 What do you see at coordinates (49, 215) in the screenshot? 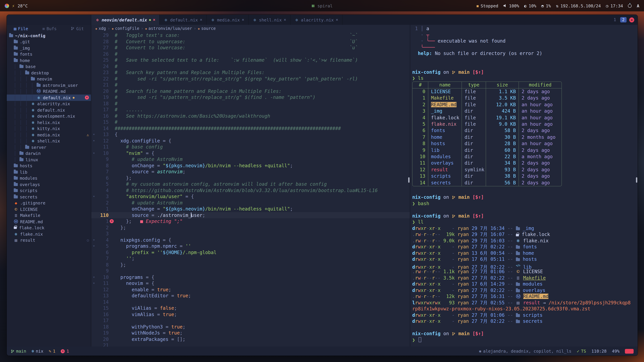
I see `tree-item-Makefile: ≣Makefile` at bounding box center [49, 215].